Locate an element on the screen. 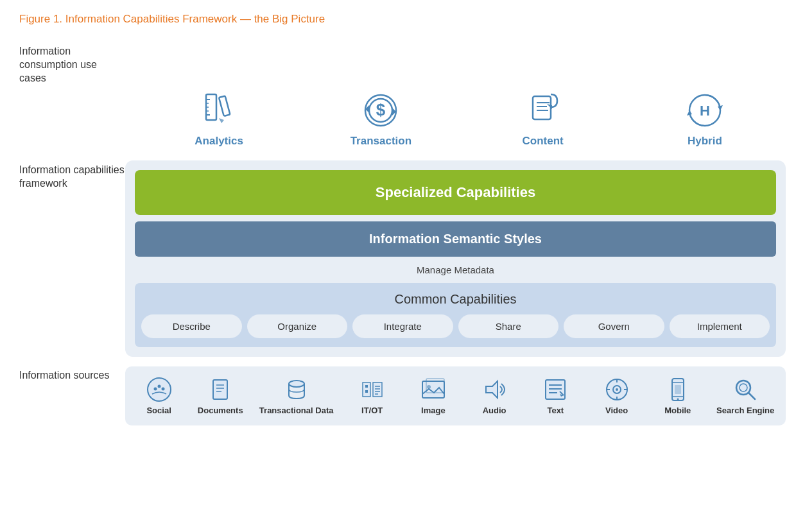 The height and width of the screenshot is (532, 805). transactional-label: Transactional Data is located at coordinates (297, 411).